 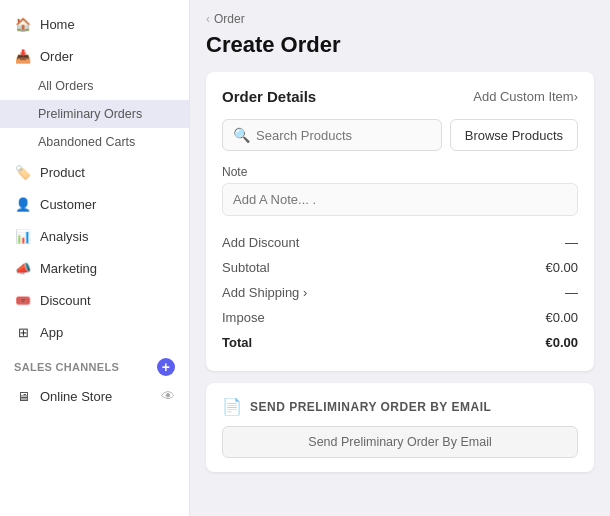 What do you see at coordinates (514, 135) in the screenshot?
I see `browse-products-button: Browse Products` at bounding box center [514, 135].